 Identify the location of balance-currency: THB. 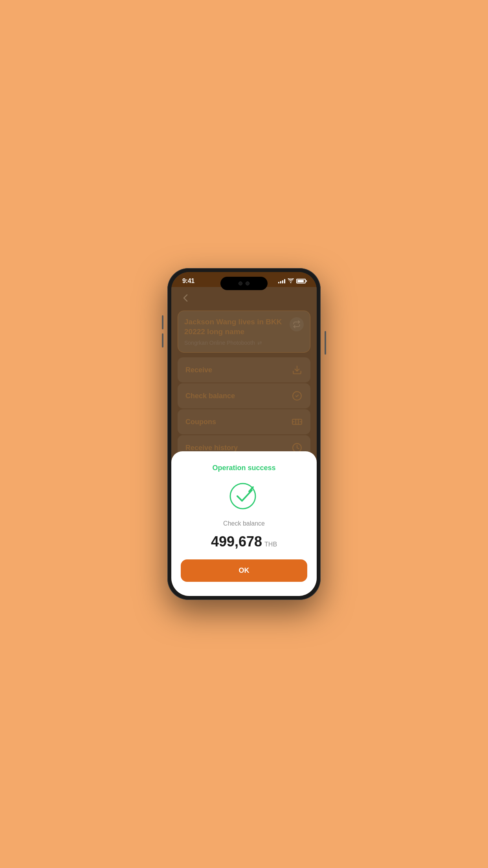
(271, 544).